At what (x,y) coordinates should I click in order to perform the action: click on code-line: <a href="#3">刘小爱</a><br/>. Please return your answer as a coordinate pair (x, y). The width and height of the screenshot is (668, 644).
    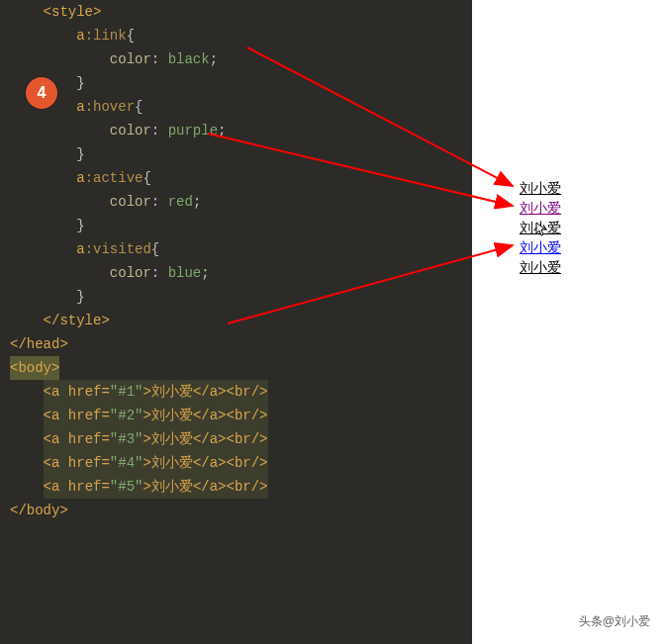
    Looking at the image, I should click on (236, 439).